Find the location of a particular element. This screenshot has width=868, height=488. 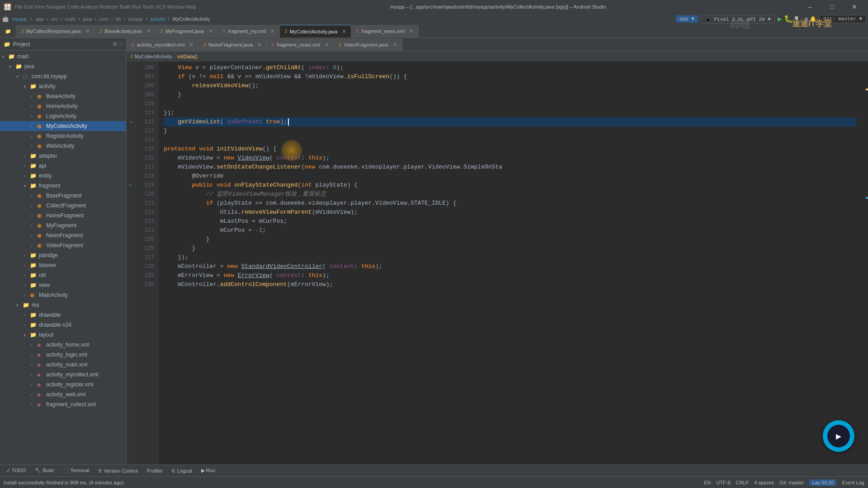

tree-item-layout: ▾📁layout is located at coordinates (63, 335).